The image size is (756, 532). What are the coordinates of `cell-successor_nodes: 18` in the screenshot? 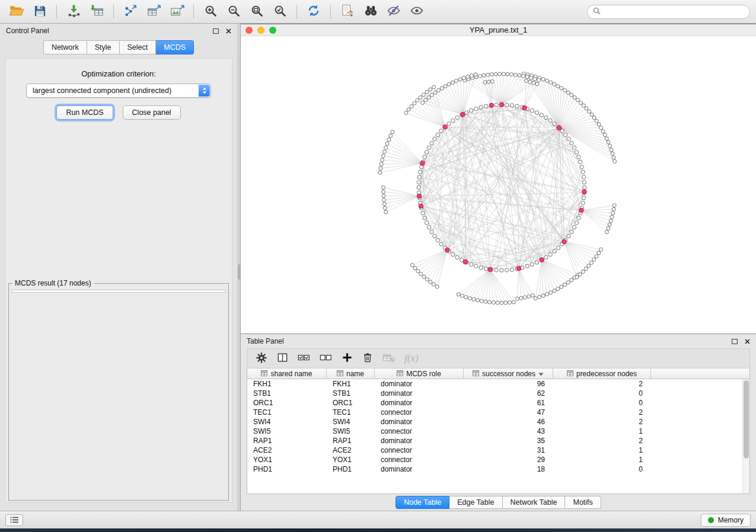 It's located at (509, 469).